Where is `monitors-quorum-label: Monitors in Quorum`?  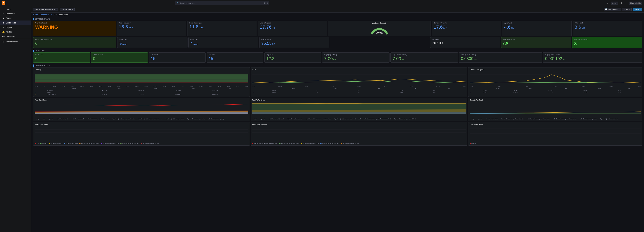
monitors-quorum-label: Monitors in Quorum is located at coordinates (607, 40).